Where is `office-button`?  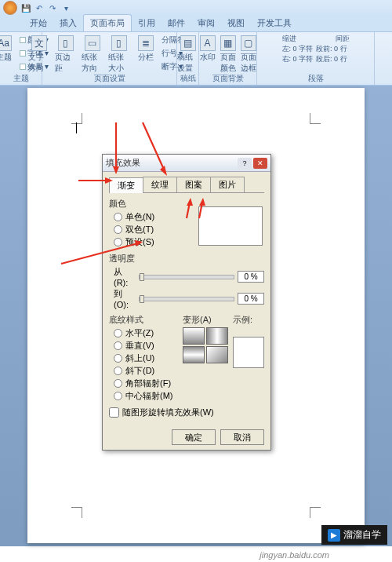
office-button is located at coordinates (10, 8).